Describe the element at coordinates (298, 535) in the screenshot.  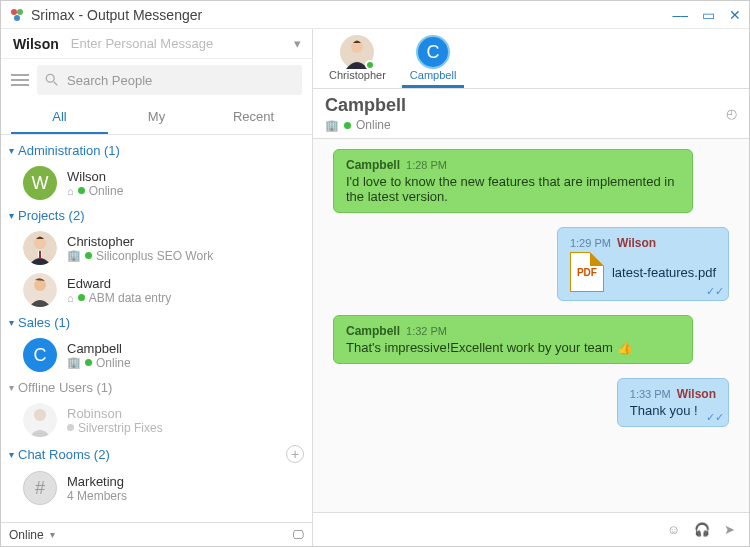
I see `device-icon: 🖵` at that location.